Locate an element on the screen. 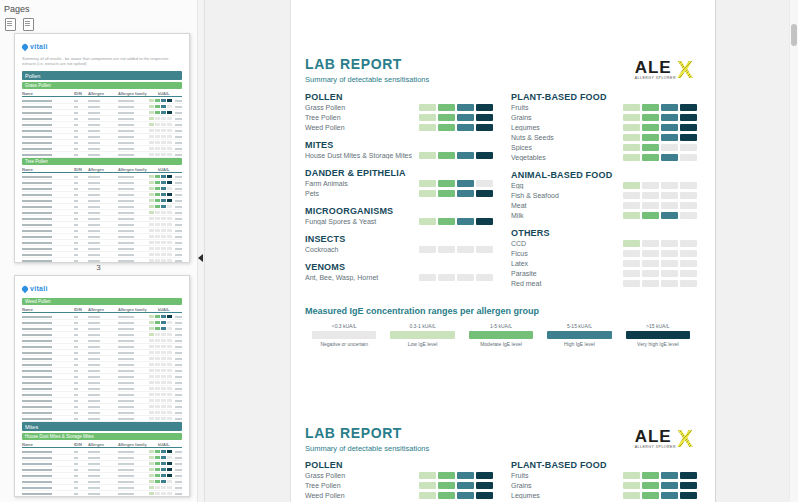  page-thumbnail-3: vitaliSummary of all results - be aware … is located at coordinates (102, 148).